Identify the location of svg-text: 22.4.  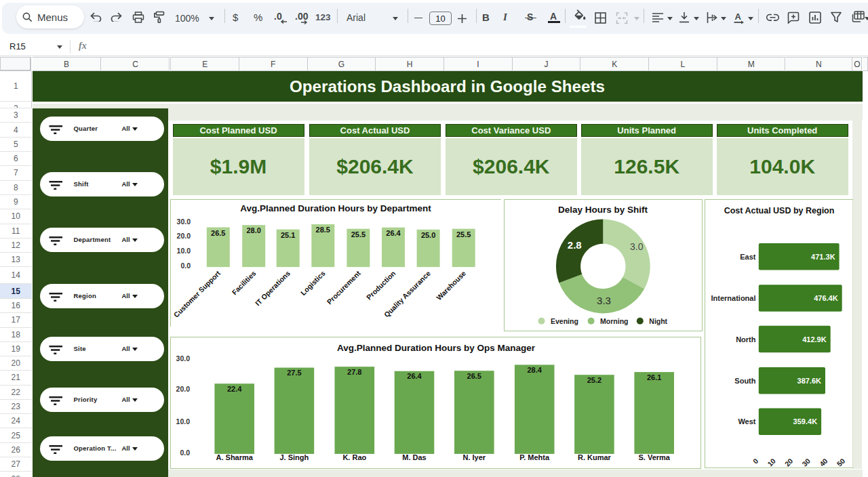
(235, 388).